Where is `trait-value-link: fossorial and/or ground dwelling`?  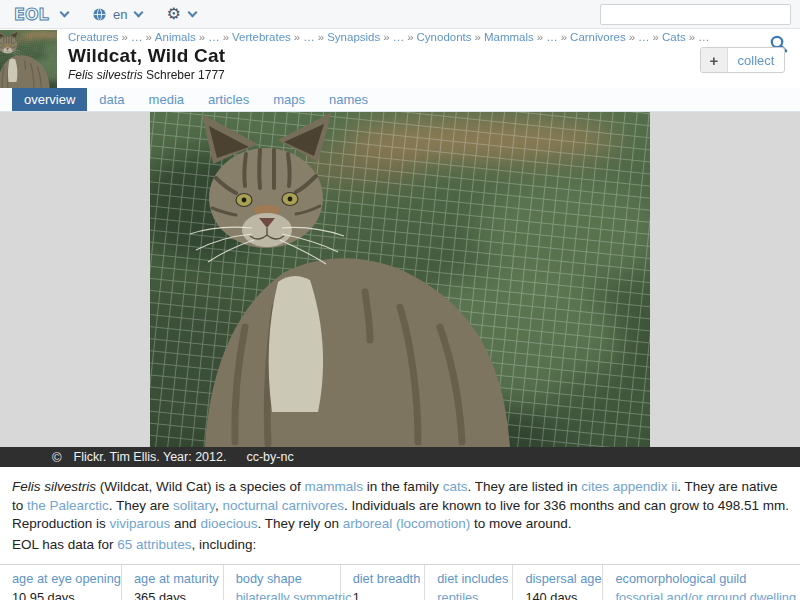
trait-value-link: fossorial and/or ground dwelling is located at coordinates (706, 595).